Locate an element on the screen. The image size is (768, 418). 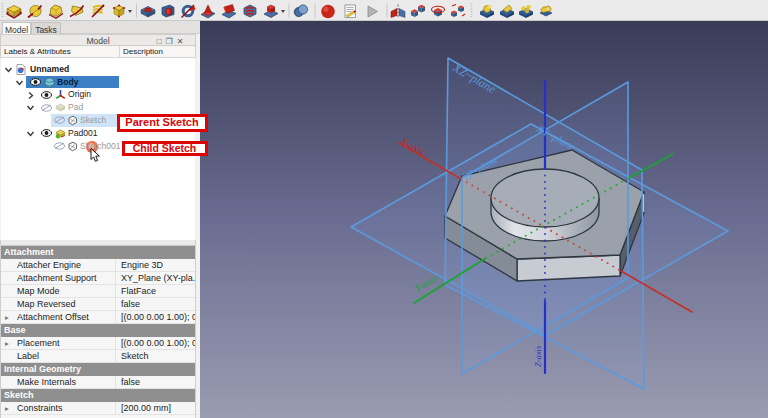
svg-text: Z-axis is located at coordinates (538, 356).